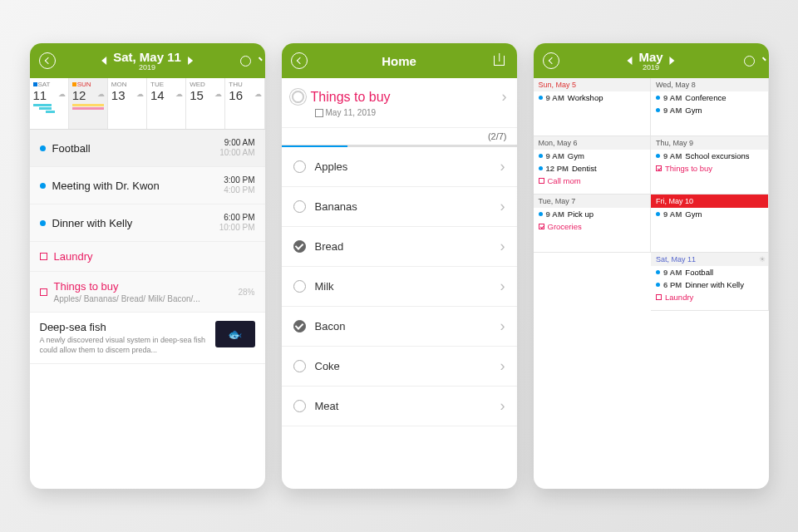  Describe the element at coordinates (246, 293) in the screenshot. I see `task-percent: 28%` at that location.